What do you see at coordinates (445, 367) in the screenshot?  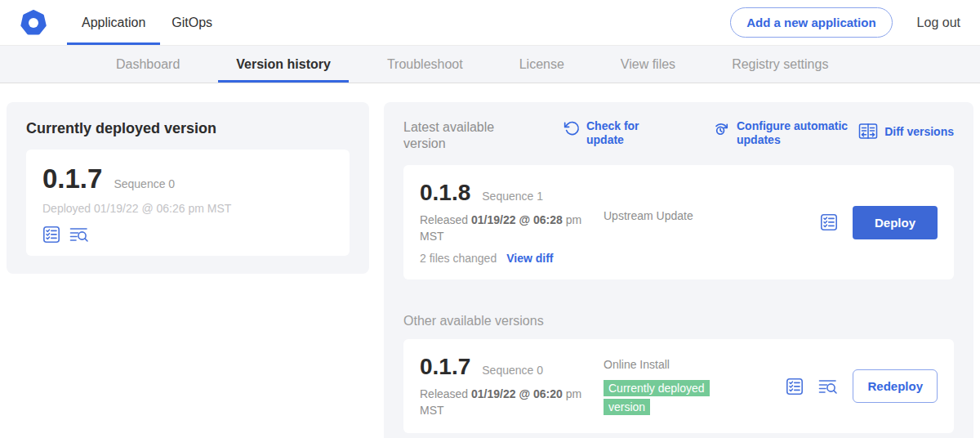 I see `other-version-number: 0.1.7` at bounding box center [445, 367].